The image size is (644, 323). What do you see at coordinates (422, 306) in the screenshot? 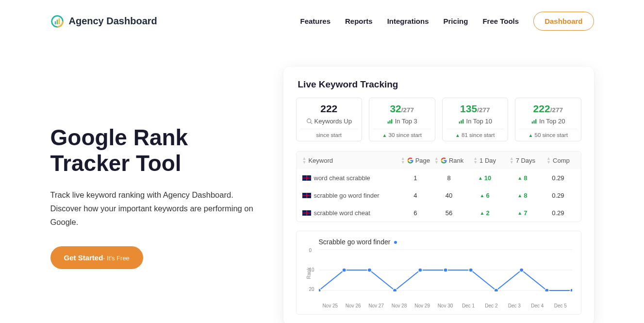
I see `chart-xtick: Nov 29` at bounding box center [422, 306].